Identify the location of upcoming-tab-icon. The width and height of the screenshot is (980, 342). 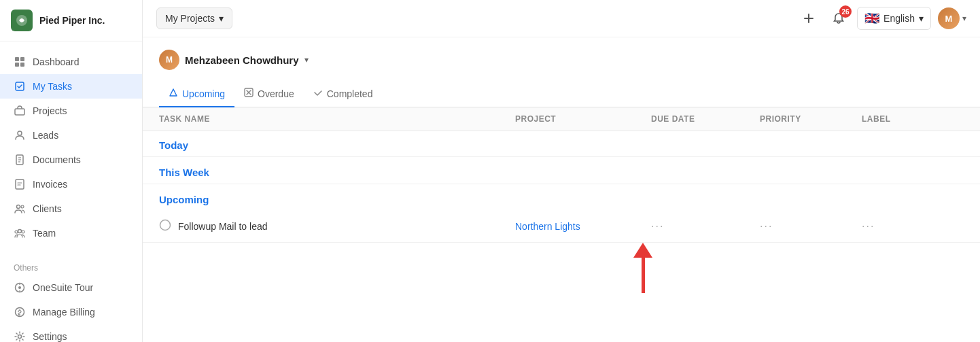
(173, 94).